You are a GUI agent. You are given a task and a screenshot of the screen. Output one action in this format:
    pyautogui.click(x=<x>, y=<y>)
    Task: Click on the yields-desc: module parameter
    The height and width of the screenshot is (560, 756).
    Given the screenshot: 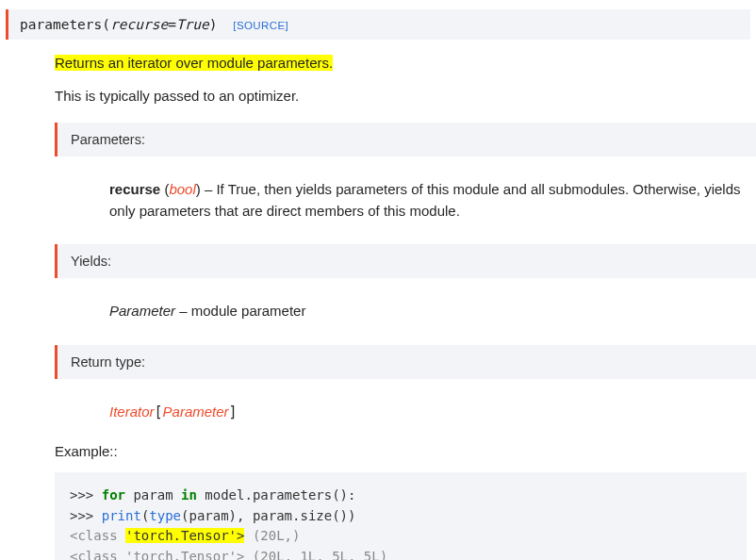 What is the action you would take?
    pyautogui.click(x=249, y=311)
    